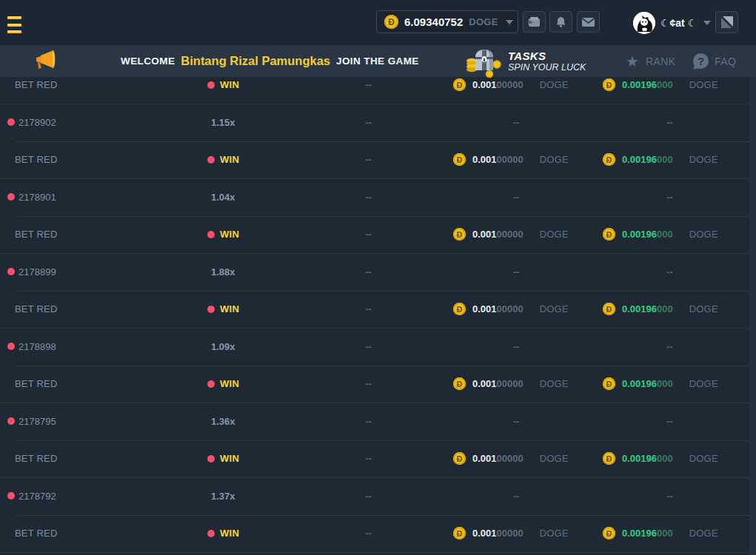  I want to click on megaphone-icon, so click(44, 62).